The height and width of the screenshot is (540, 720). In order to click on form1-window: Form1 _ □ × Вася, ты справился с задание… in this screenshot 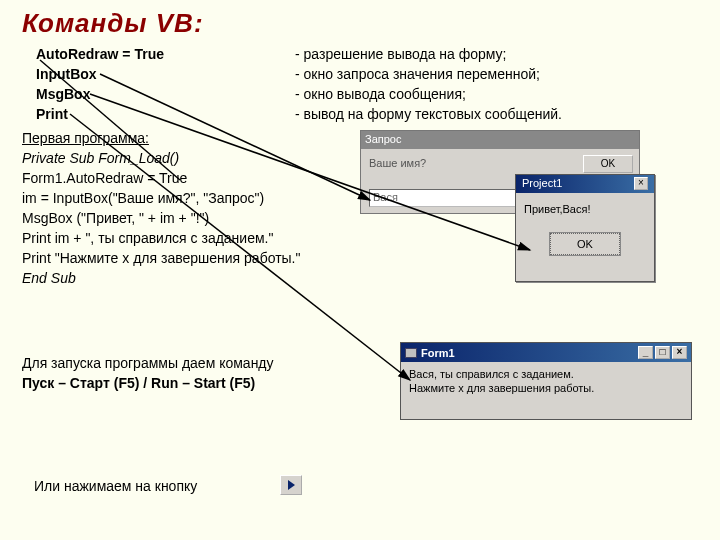, I will do `click(546, 381)`.